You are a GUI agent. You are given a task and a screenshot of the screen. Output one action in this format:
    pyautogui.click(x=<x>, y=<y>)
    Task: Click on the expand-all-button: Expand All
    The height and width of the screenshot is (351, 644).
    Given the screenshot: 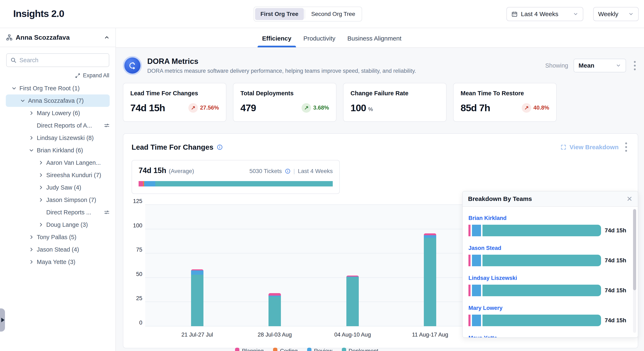 What is the action you would take?
    pyautogui.click(x=92, y=76)
    